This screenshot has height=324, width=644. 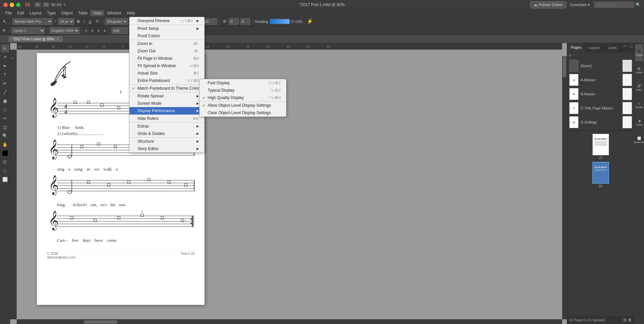 What do you see at coordinates (116, 21) in the screenshot?
I see `font-style-select: [Regular]` at bounding box center [116, 21].